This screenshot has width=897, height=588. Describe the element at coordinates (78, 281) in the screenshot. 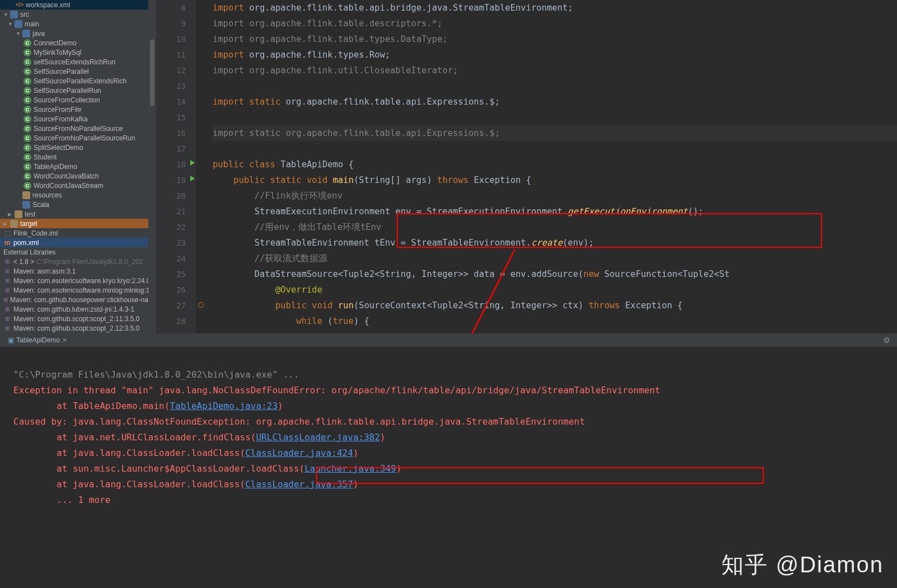

I see `tree-library: ⊞Maven: com.esotericsoftware.kryo:kryo:2…` at that location.